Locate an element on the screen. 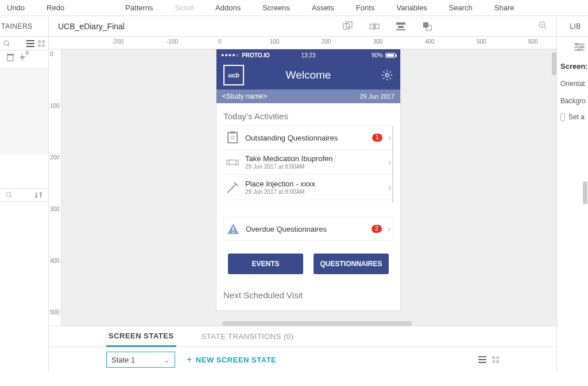 The image size is (588, 386). button-row: EVENTS QUESTIONNAIRES is located at coordinates (308, 264).